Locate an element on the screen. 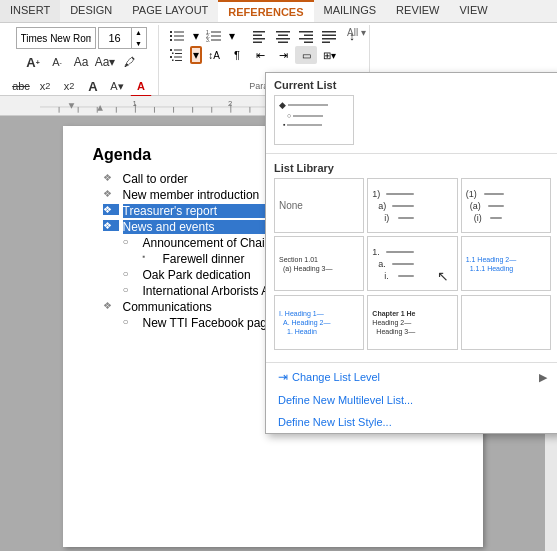  change-case-btn: Aa▾ is located at coordinates (105, 62).